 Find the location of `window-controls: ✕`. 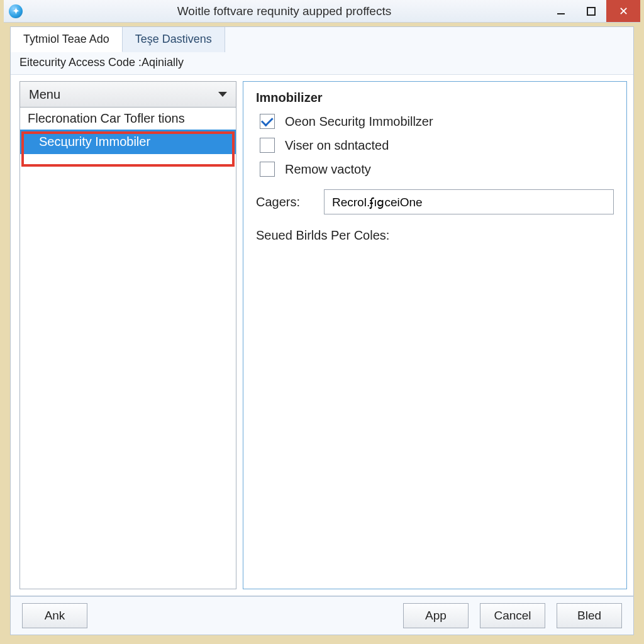

window-controls: ✕ is located at coordinates (593, 11).